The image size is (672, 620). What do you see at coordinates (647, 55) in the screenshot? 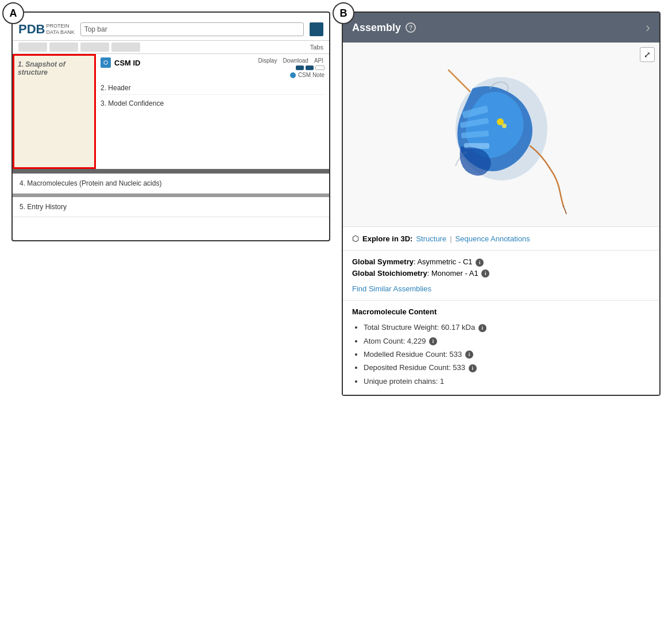
I see `expand-button: ⤢` at bounding box center [647, 55].